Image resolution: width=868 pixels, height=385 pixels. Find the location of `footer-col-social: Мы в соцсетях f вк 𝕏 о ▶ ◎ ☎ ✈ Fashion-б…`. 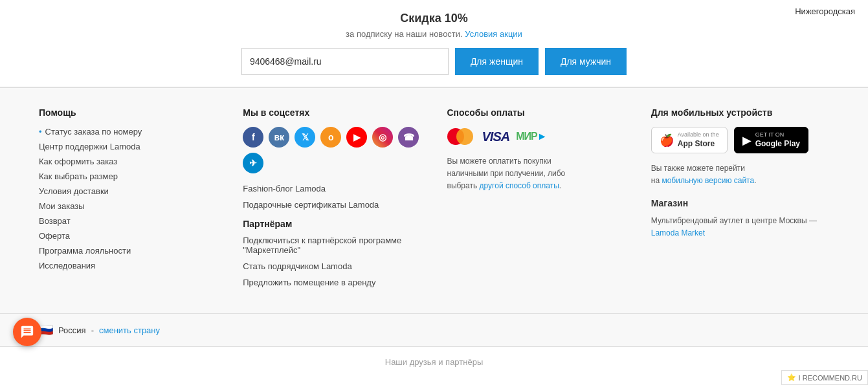

footer-col-social: Мы в соцсетях f вк 𝕏 о ▶ ◎ ☎ ✈ Fashion-б… is located at coordinates (331, 201).